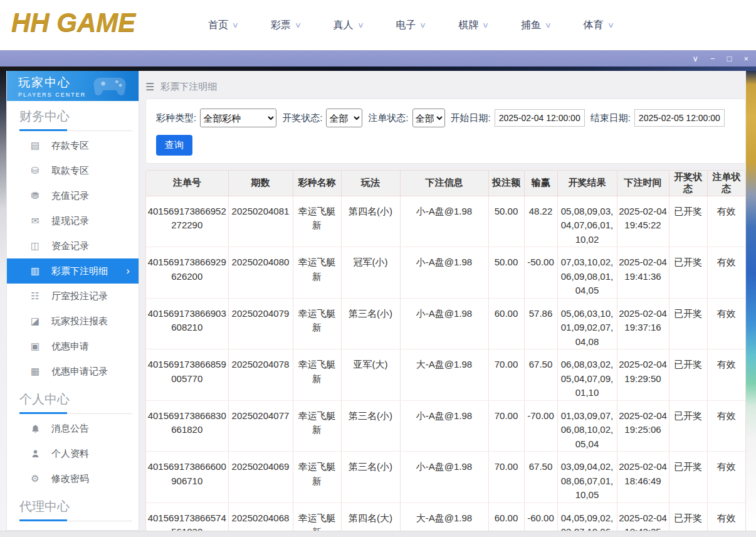  Describe the element at coordinates (540, 375) in the screenshot. I see `cell-win-loss: 67.50` at that location.